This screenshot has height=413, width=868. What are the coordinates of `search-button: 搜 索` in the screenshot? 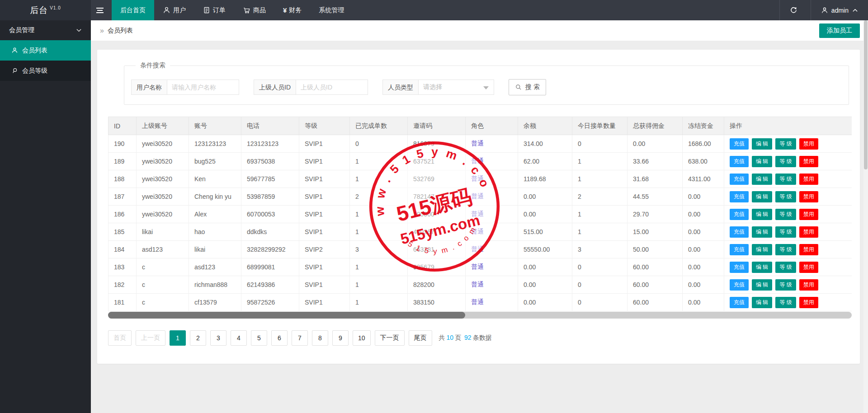 It's located at (527, 87).